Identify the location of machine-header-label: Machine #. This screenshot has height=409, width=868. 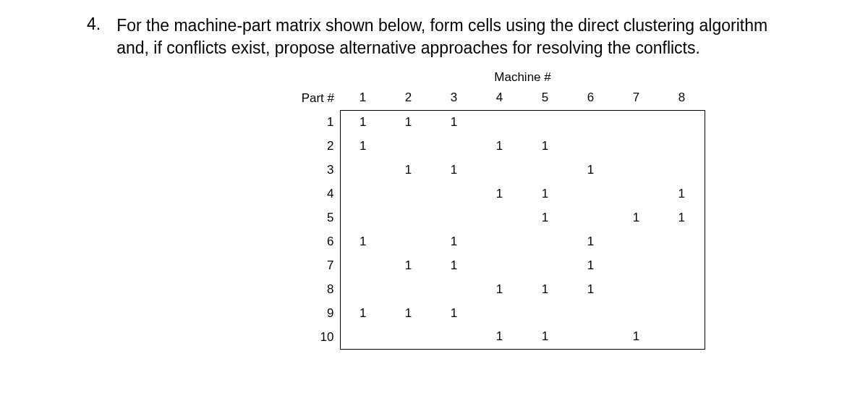
(522, 77).